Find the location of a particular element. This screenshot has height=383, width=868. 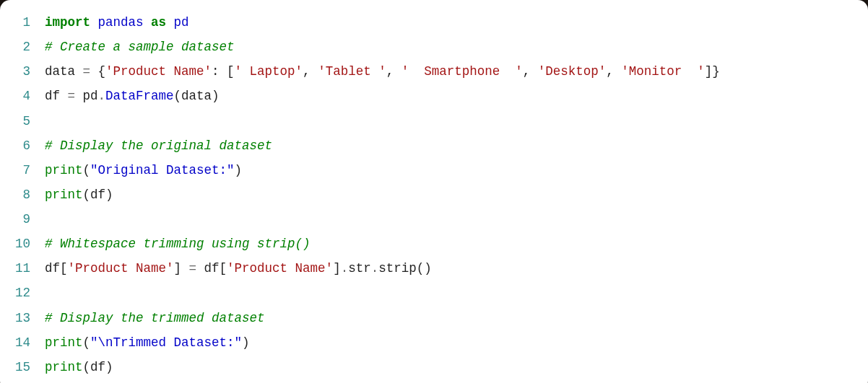

code-line: 5 is located at coordinates (433, 121).